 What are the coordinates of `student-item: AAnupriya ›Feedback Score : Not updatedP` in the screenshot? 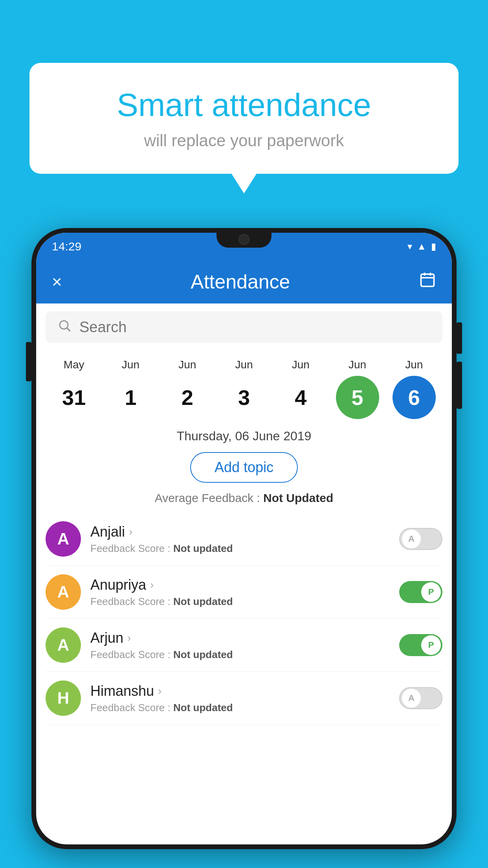 It's located at (244, 592).